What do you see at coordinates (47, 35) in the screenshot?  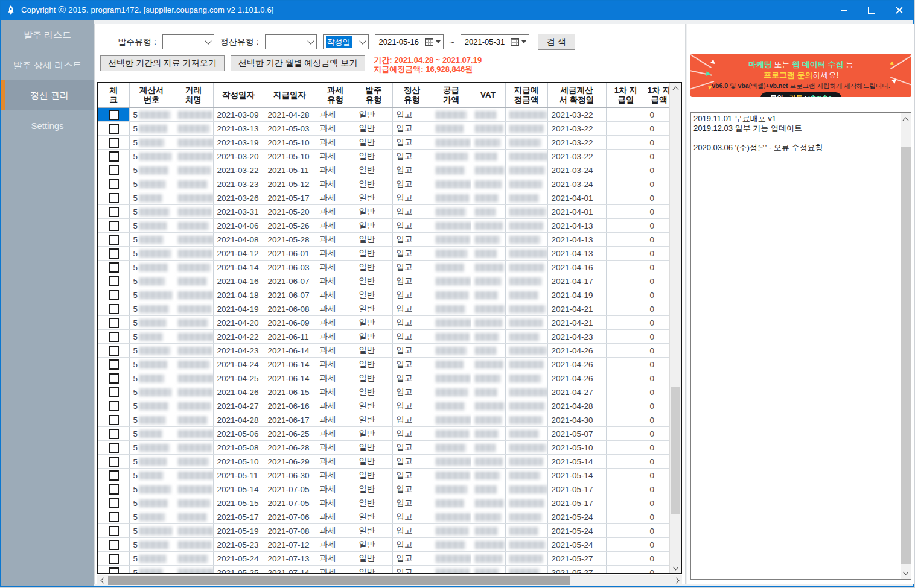 I see `sidebar-item: 발주 리스트` at bounding box center [47, 35].